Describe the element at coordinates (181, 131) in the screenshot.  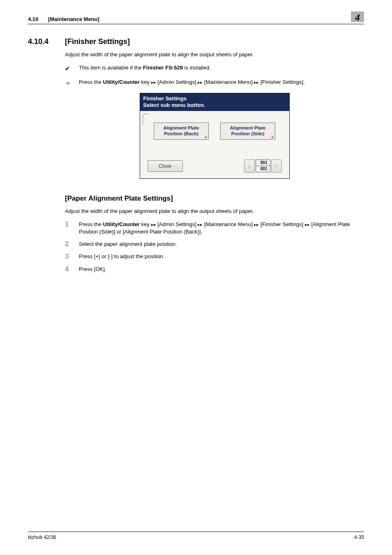
I see `alignment-plate-back-button: Alignment Plate Position (Back)` at that location.